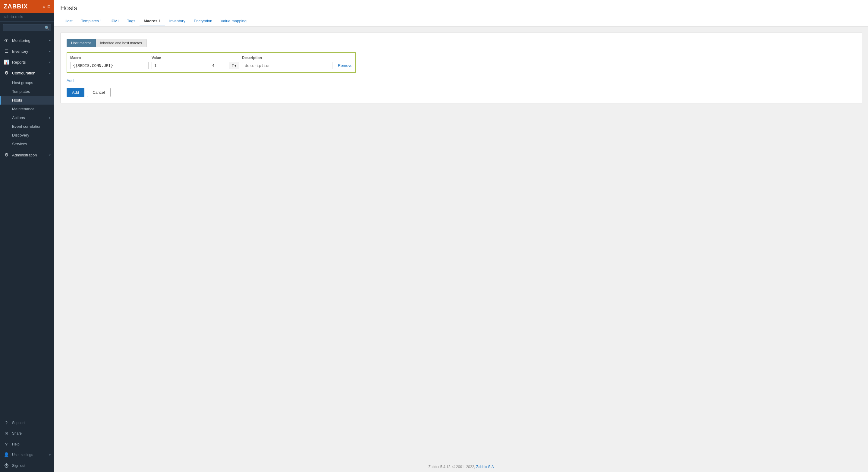  Describe the element at coordinates (6, 62) in the screenshot. I see `reports-icon: 📊` at that location.